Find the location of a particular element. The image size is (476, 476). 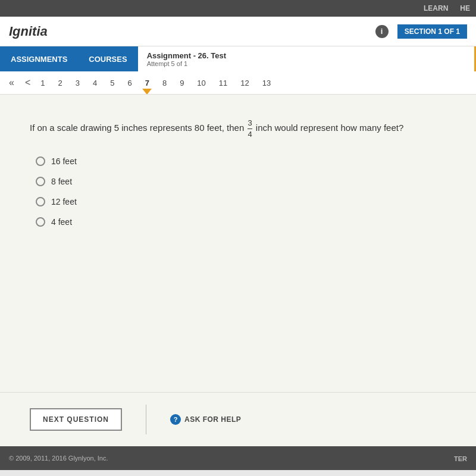

radio-d is located at coordinates (40, 222).